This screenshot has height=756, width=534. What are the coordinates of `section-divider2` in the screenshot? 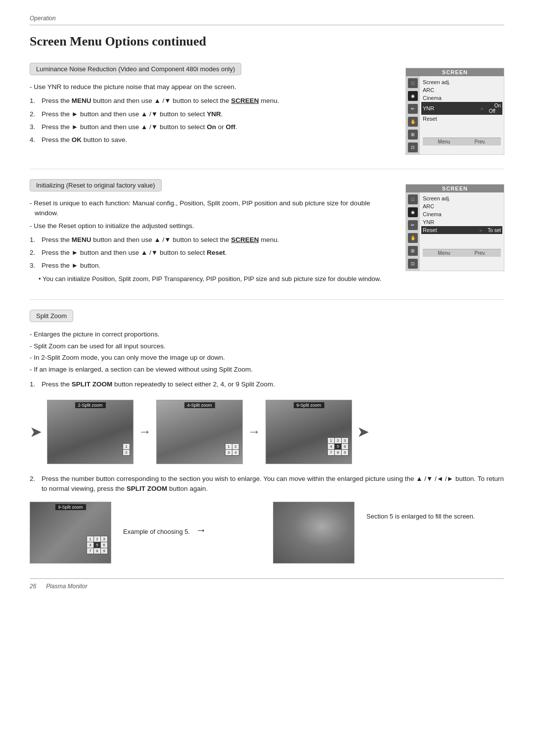 It's located at (267, 300).